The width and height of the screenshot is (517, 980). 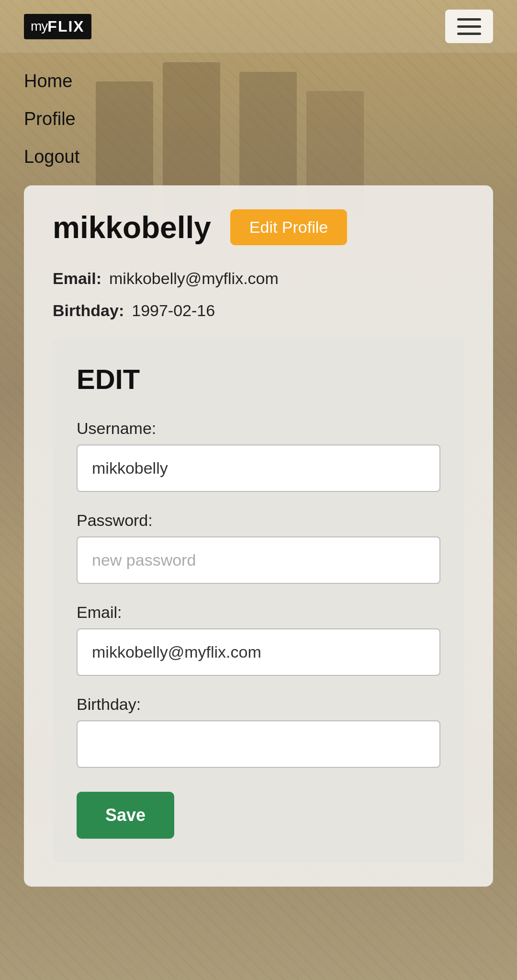 I want to click on birthday-form-label: Birthday:, so click(x=258, y=704).